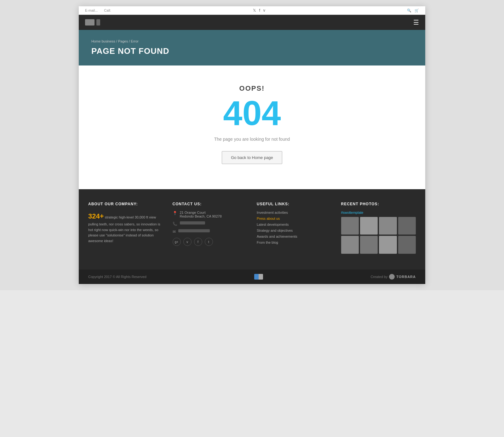 This screenshot has width=504, height=437. I want to click on footer-center-logo, so click(259, 277).